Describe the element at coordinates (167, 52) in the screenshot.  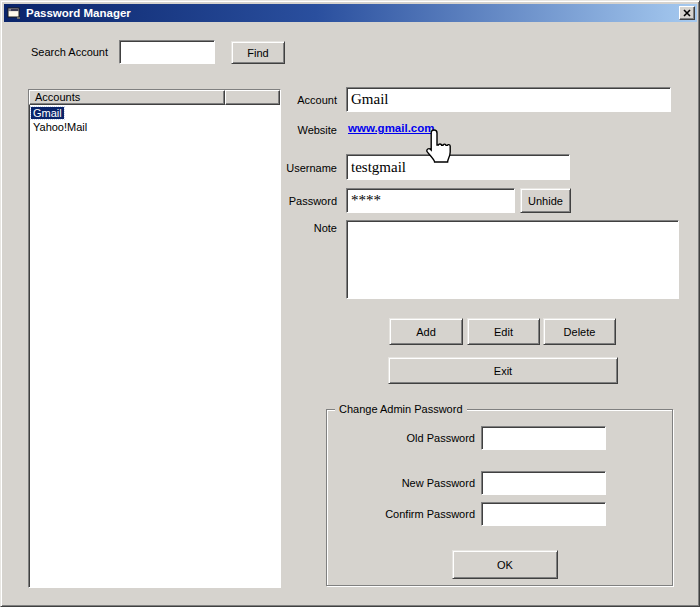
I see `search-input` at that location.